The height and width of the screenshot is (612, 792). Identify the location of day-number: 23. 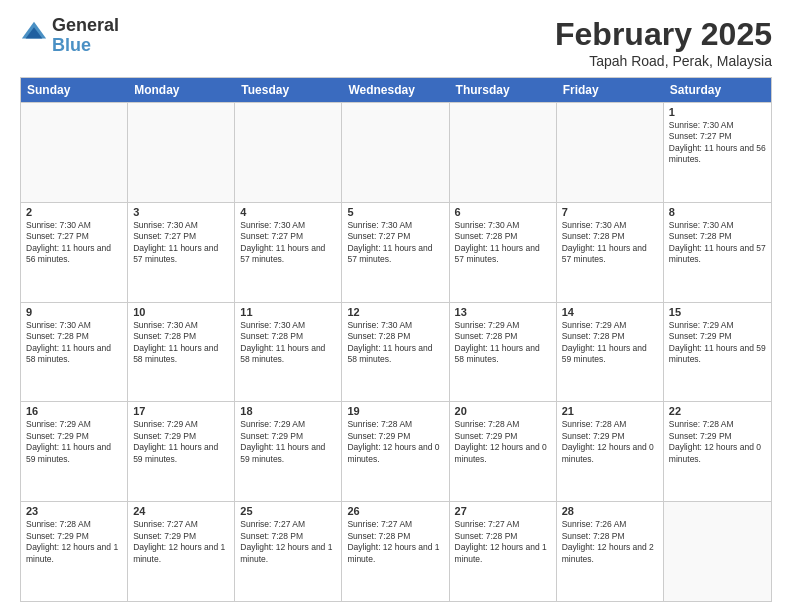
(74, 511).